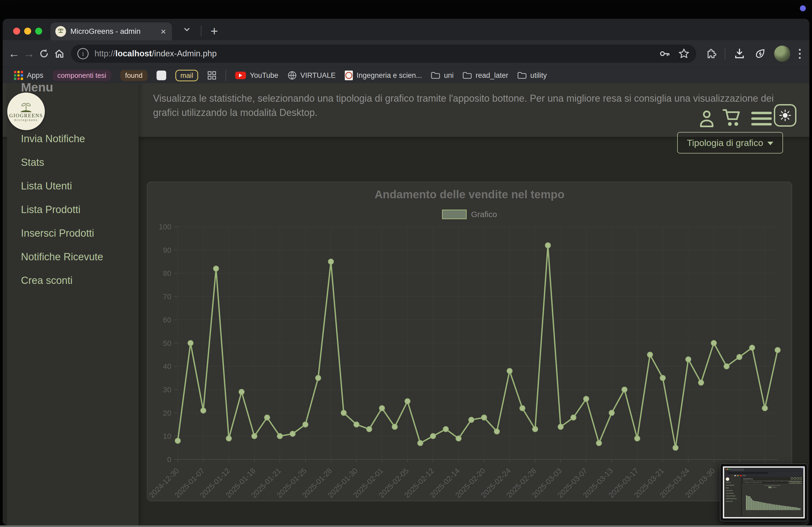 The height and width of the screenshot is (527, 812). Describe the element at coordinates (406, 75) in the screenshot. I see `bookmarks-bar: Apps componenti tesifoundmailYouTubeVIRT…` at that location.